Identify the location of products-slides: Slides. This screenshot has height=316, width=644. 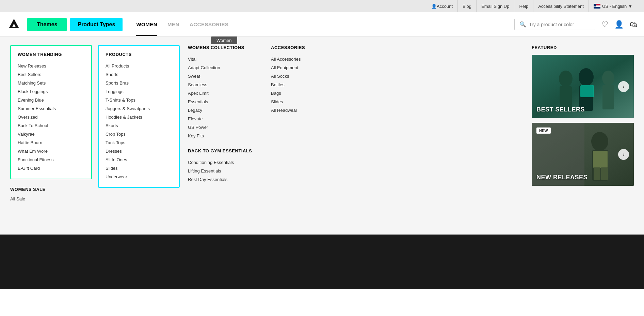
(139, 168).